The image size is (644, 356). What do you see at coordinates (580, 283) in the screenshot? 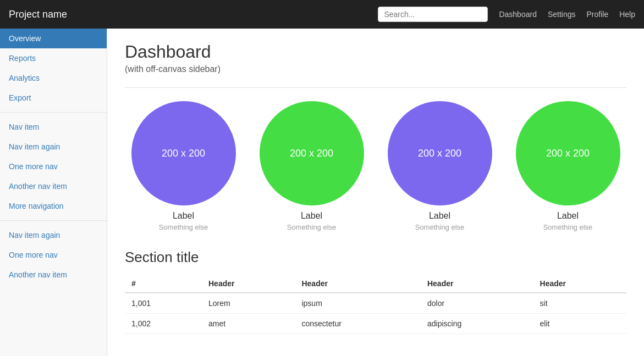
I see `col-header-4: Header` at bounding box center [580, 283].